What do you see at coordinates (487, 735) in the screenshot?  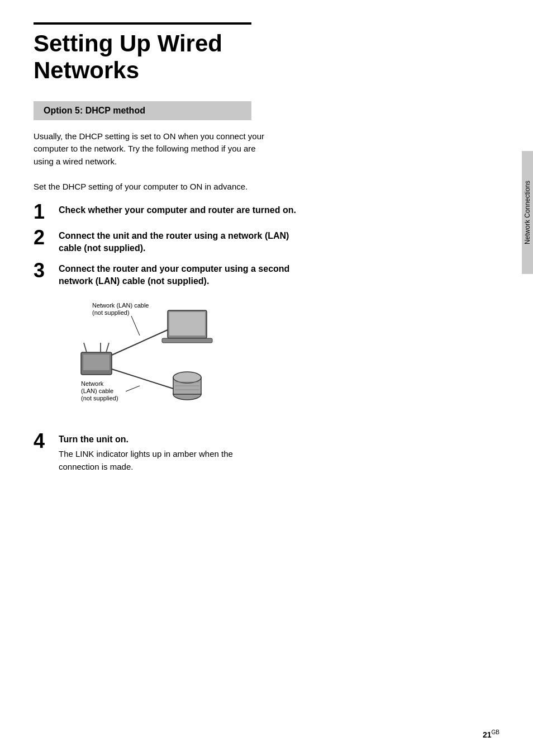 I see `page-number-value: 21` at bounding box center [487, 735].